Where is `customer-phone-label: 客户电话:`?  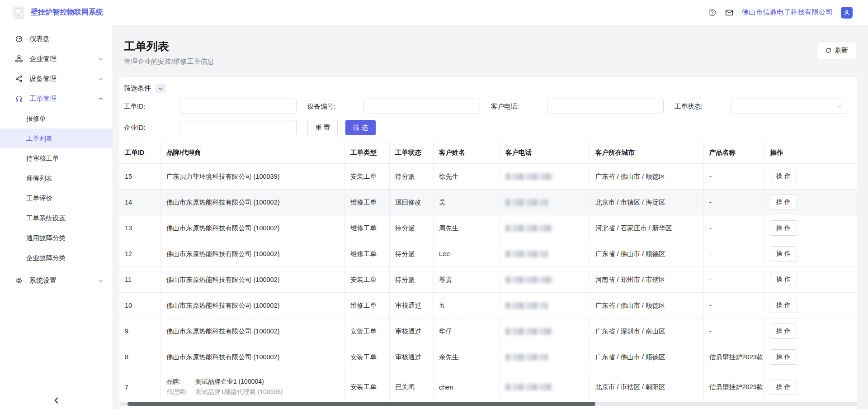
customer-phone-label: 客户电话: is located at coordinates (519, 107).